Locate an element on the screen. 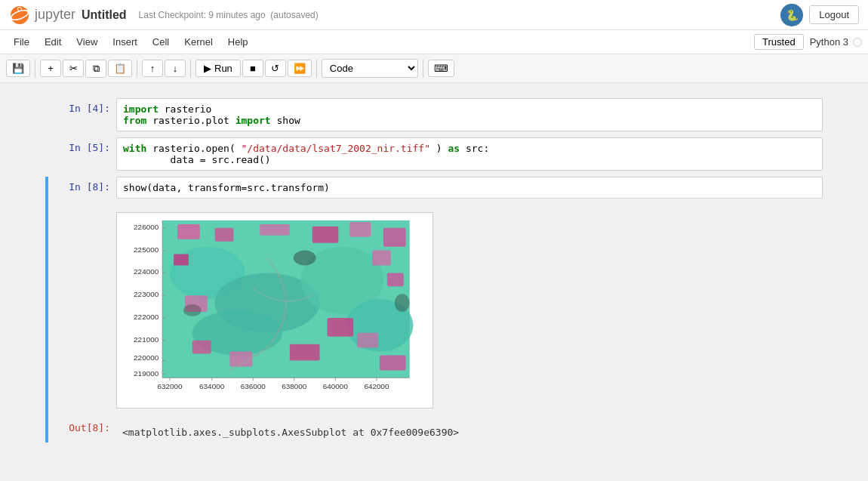 The image size is (868, 481). menu-cell: Cell is located at coordinates (161, 42).